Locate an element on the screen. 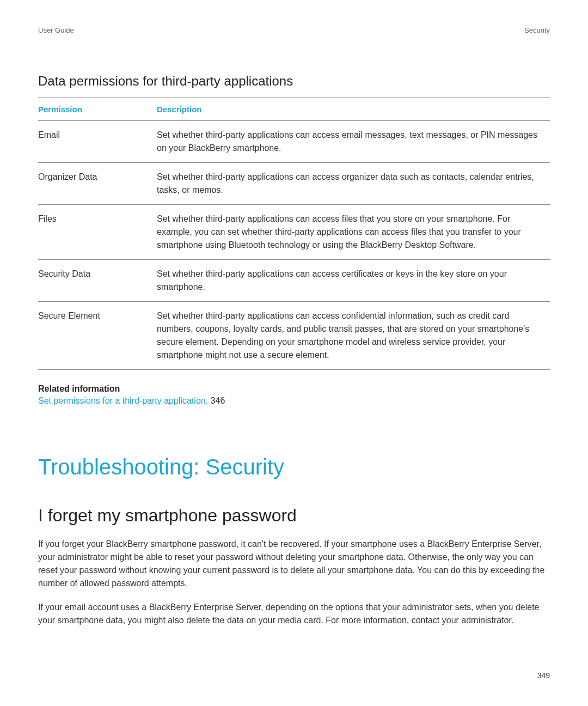  table-row: Email Set whether third-party applicatio… is located at coordinates (294, 142).